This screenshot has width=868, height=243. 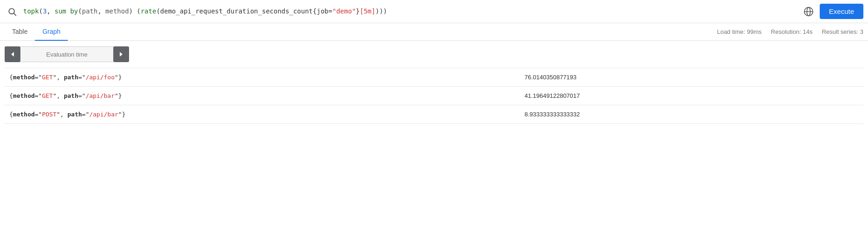 What do you see at coordinates (692, 77) in the screenshot?
I see `row-value: 76.0140350877193` at bounding box center [692, 77].